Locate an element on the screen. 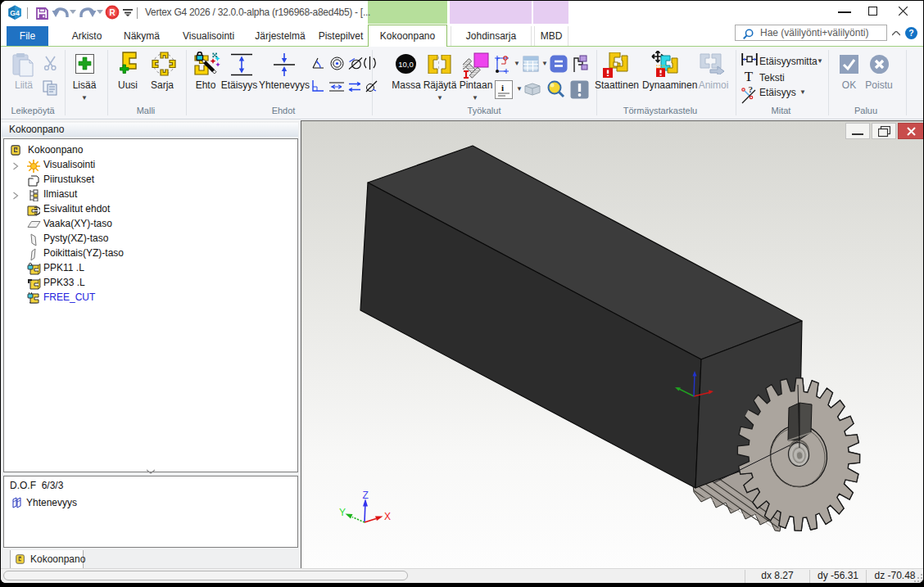 The height and width of the screenshot is (587, 924). svg-text: Z is located at coordinates (365, 495).